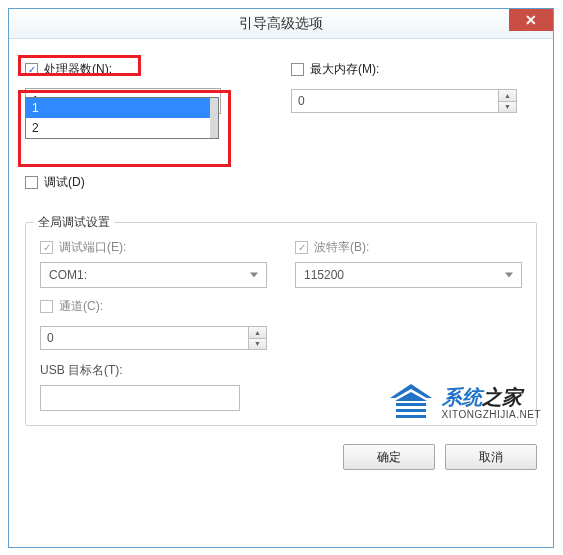 The image size is (563, 555). What do you see at coordinates (55, 182) in the screenshot?
I see `debug-checkbox: 调试(D)` at bounding box center [55, 182].